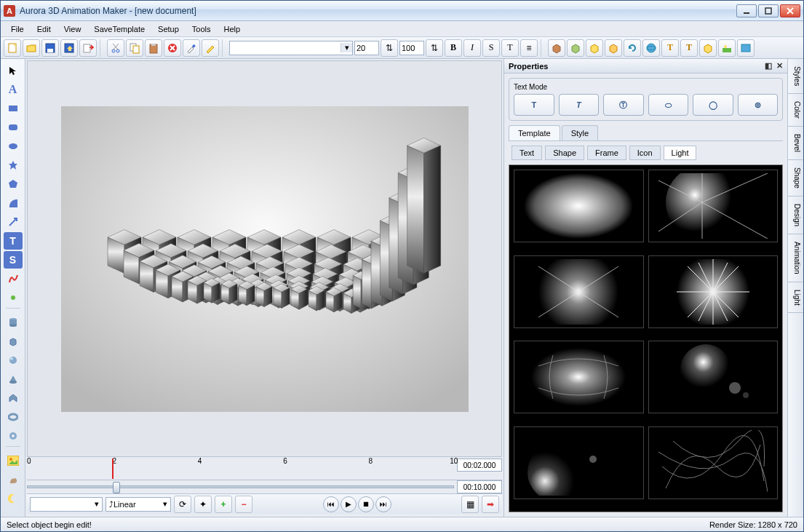  Describe the element at coordinates (191, 48) in the screenshot. I see `eyedropper-button` at that location.